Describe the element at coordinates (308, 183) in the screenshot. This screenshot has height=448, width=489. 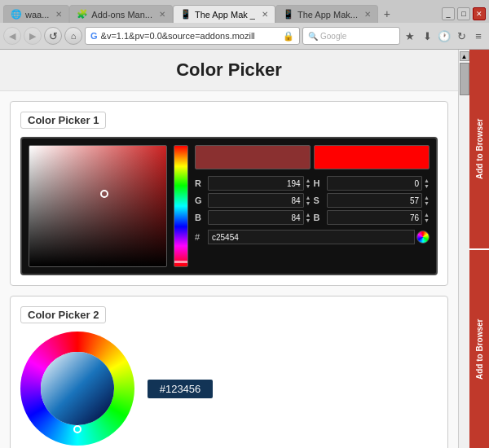
I see `cp1-r-spin: ▲▼` at that location.